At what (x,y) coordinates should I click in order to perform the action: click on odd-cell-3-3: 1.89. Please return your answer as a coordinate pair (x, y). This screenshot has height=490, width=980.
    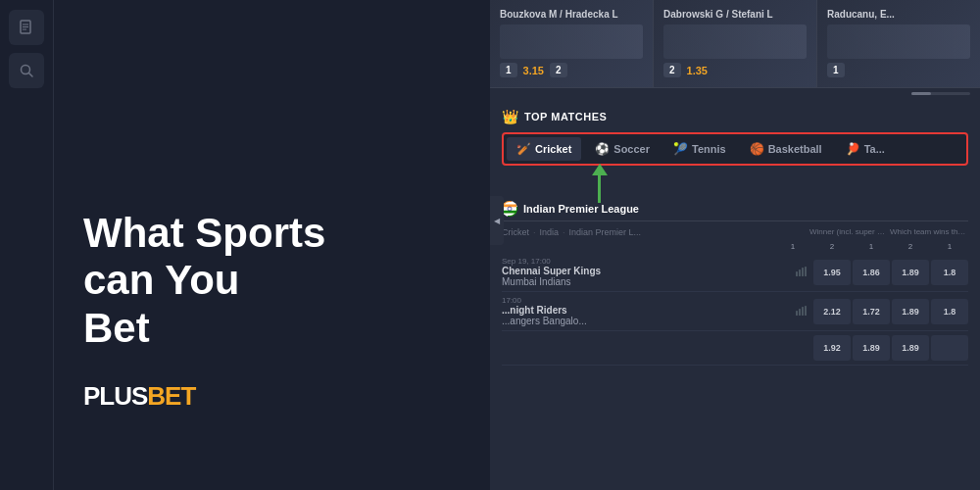
    Looking at the image, I should click on (910, 348).